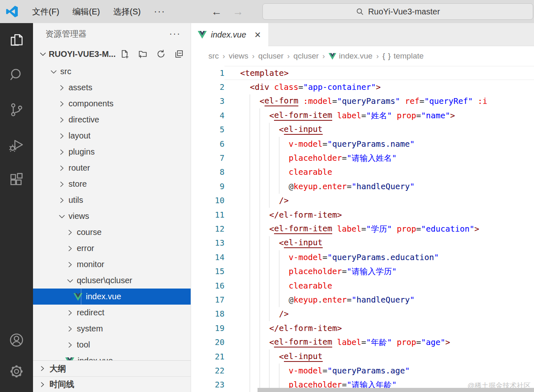 This screenshot has height=392, width=534. I want to click on tree-item-src: src, so click(112, 72).